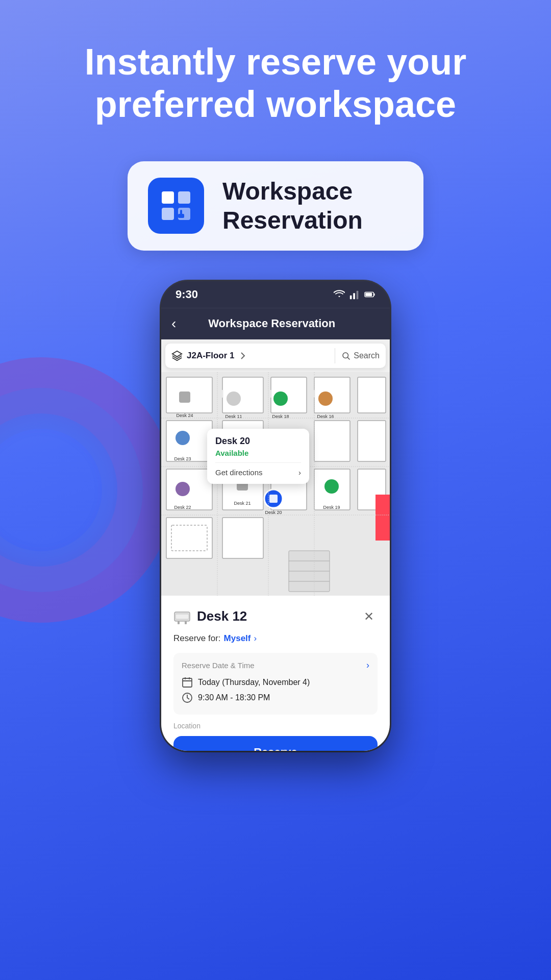 The width and height of the screenshot is (551, 980). I want to click on svg-text: Desk 19, so click(332, 507).